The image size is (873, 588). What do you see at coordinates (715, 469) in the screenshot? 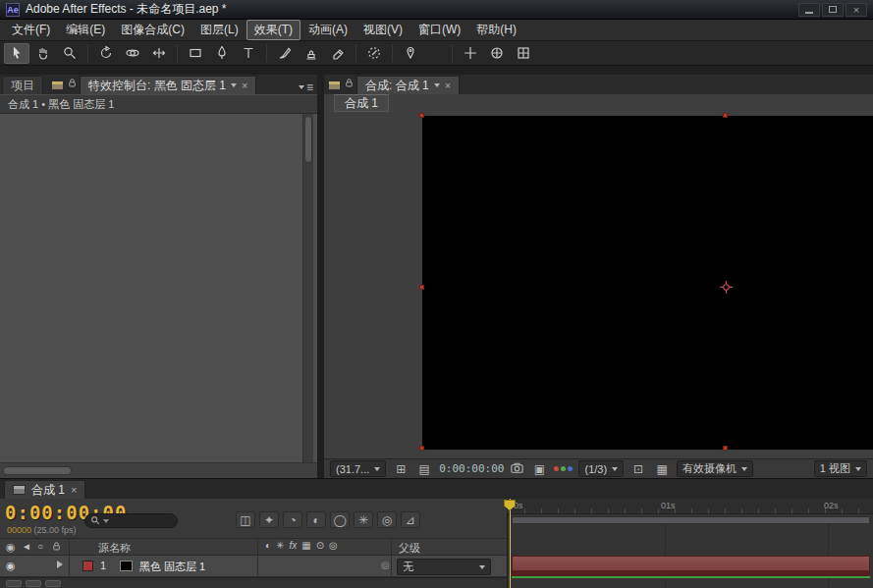
I see `active-camera-dropdown: 有效摄像机` at bounding box center [715, 469].